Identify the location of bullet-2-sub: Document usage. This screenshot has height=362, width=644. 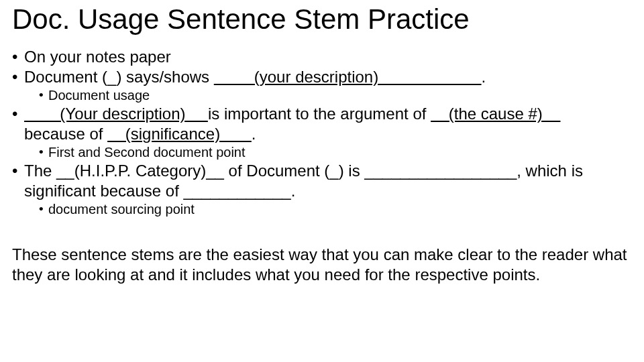
(328, 95).